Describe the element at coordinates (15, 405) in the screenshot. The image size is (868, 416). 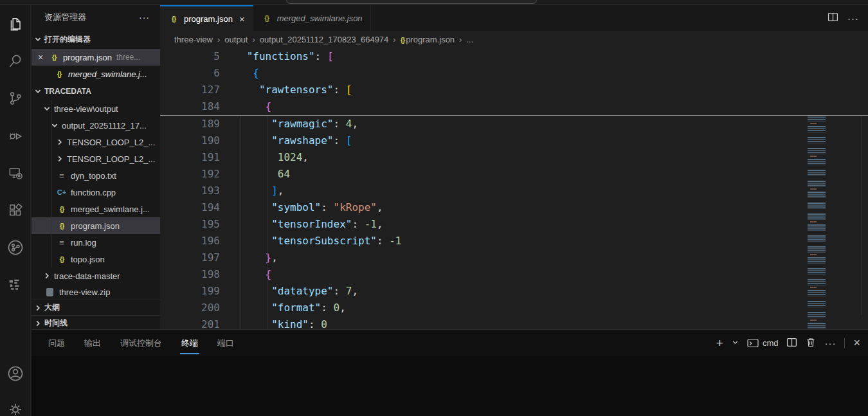
I see `settings-gear-icon` at that location.